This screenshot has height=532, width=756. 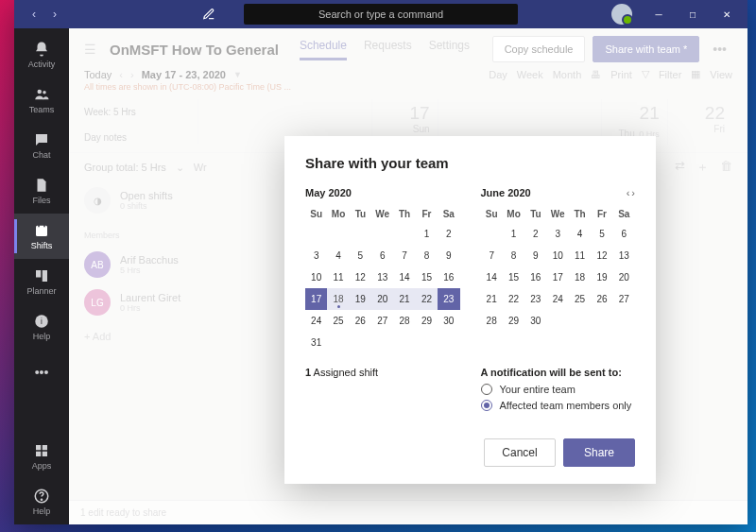 What do you see at coordinates (42, 236) in the screenshot?
I see `rail-shifts: Shifts` at bounding box center [42, 236].